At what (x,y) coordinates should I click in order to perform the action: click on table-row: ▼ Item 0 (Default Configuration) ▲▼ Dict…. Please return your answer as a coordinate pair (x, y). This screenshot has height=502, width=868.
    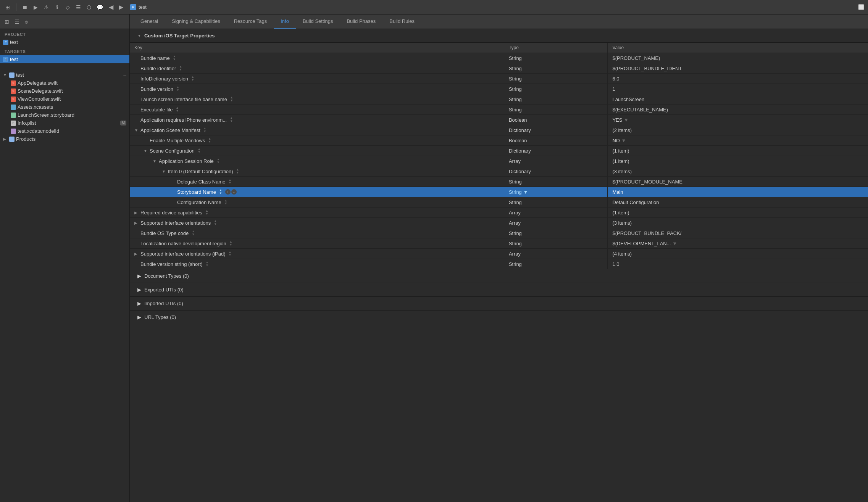
    Looking at the image, I should click on (499, 172).